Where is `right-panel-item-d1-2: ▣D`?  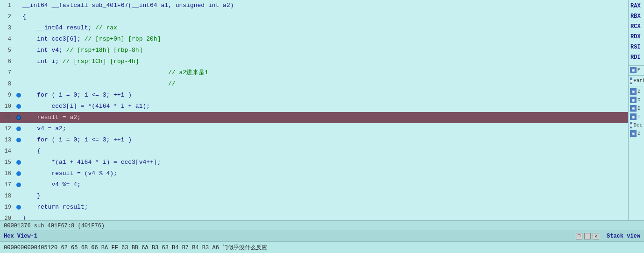
right-panel-item-d1-2: ▣D is located at coordinates (636, 91).